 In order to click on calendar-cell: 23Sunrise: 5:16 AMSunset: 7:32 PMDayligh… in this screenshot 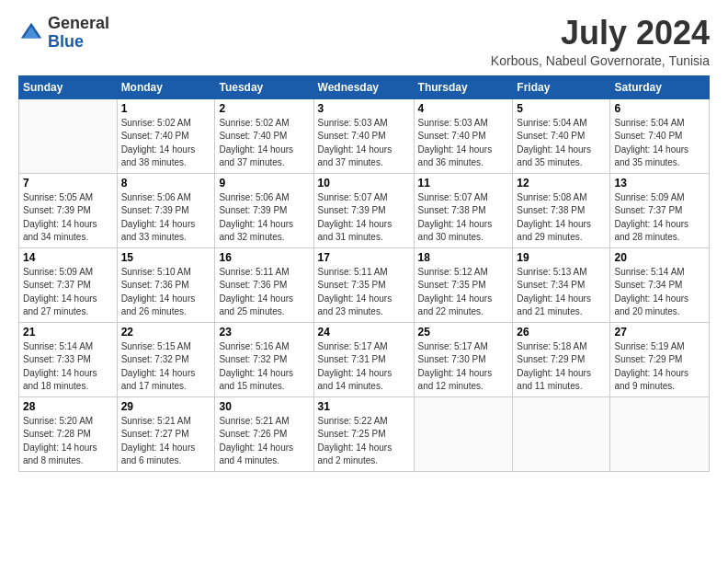, I will do `click(265, 359)`.